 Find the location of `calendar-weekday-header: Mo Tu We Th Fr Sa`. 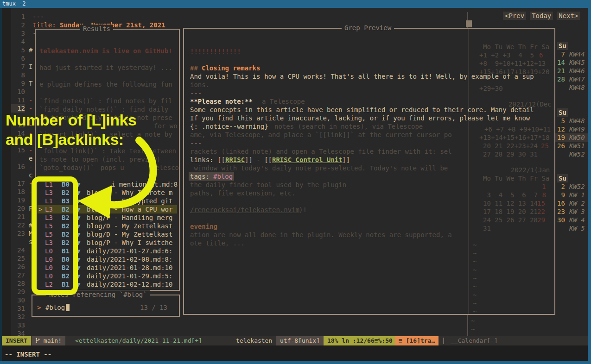

calendar-weekday-header: Mo Tu We Th Fr Sa is located at coordinates (516, 47).